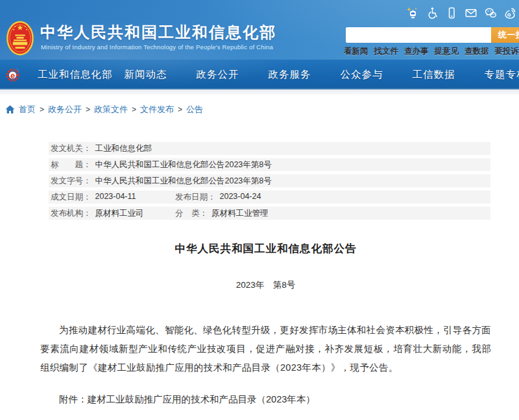 The width and height of the screenshot is (519, 420). Describe the element at coordinates (13, 75) in the screenshot. I see `svg-text: e` at that location.